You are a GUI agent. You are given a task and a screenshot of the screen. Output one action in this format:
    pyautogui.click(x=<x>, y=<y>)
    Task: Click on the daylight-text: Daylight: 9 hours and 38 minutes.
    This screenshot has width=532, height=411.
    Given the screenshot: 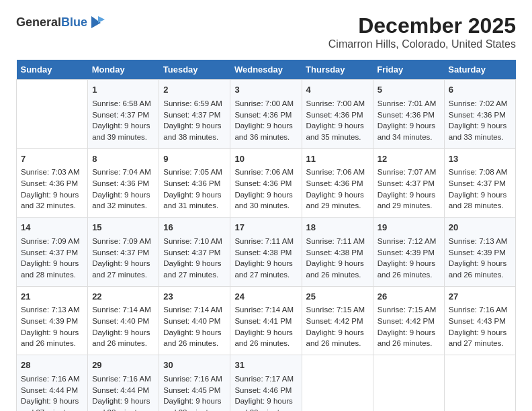 What is the action you would take?
    pyautogui.click(x=195, y=132)
    